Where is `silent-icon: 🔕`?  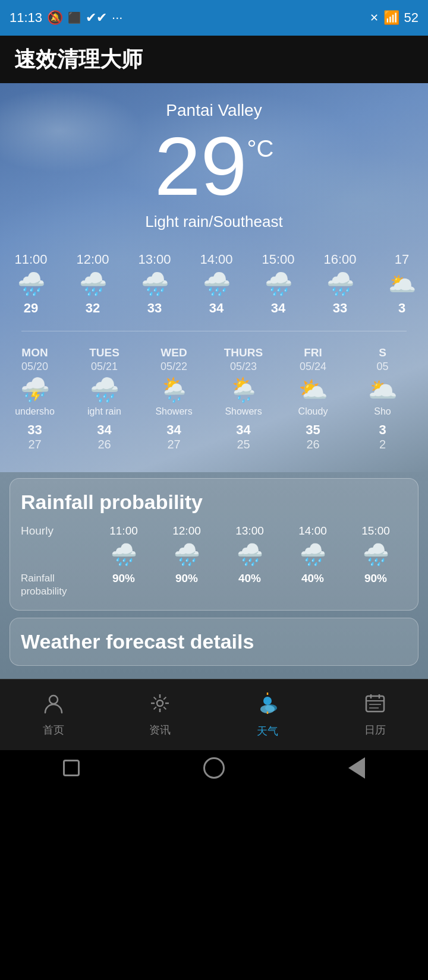
silent-icon: 🔕 is located at coordinates (55, 18).